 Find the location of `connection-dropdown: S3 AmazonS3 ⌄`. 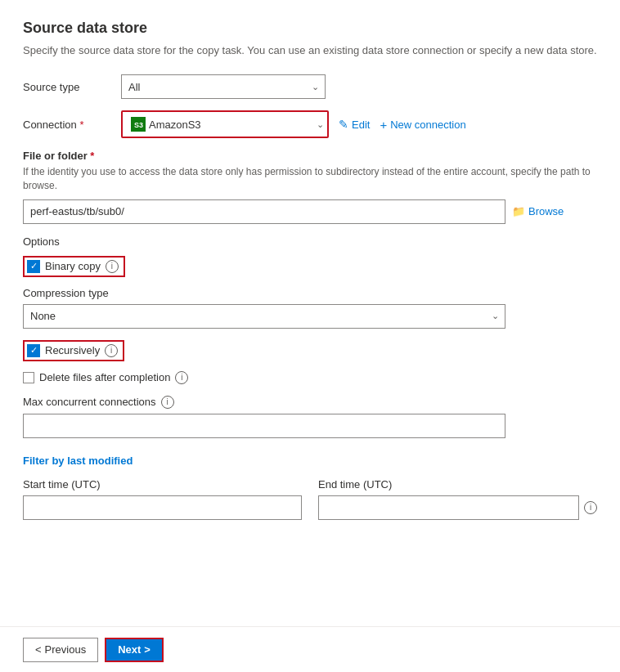

connection-dropdown: S3 AmazonS3 ⌄ is located at coordinates (225, 124).